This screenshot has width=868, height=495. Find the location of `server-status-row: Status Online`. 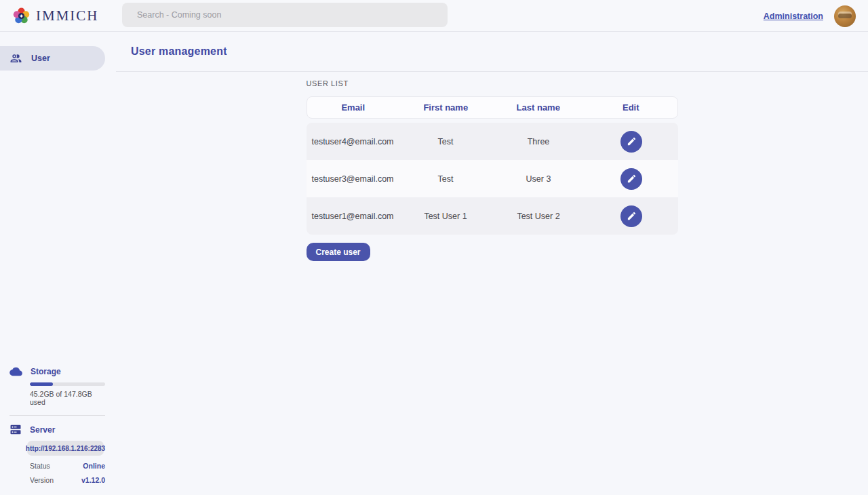

server-status-row: Status Online is located at coordinates (68, 466).